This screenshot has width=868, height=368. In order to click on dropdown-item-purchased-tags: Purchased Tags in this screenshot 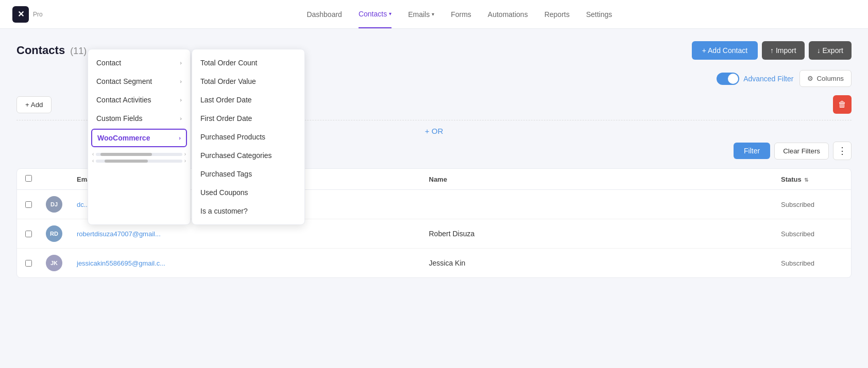, I will do `click(248, 174)`.